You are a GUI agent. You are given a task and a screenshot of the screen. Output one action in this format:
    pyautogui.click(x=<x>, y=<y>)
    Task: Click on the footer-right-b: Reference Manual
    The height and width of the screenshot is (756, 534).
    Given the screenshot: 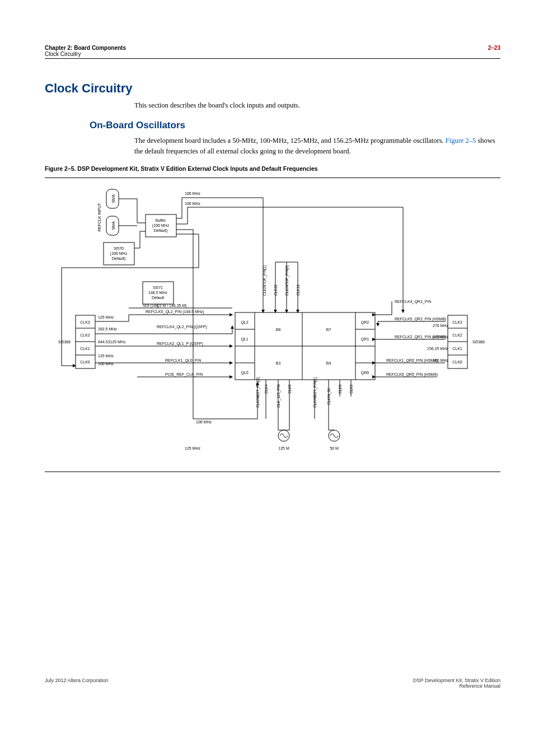 What is the action you would take?
    pyautogui.click(x=480, y=686)
    